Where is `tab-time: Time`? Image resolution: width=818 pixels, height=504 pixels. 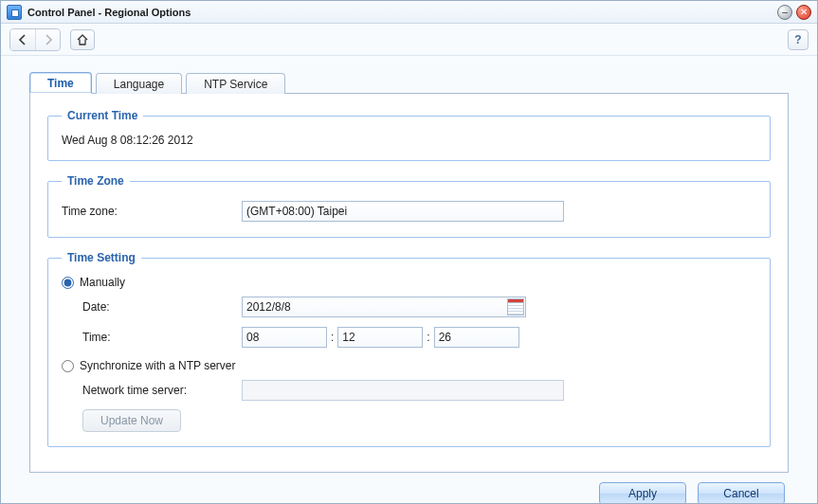
tab-time: Time is located at coordinates (61, 83).